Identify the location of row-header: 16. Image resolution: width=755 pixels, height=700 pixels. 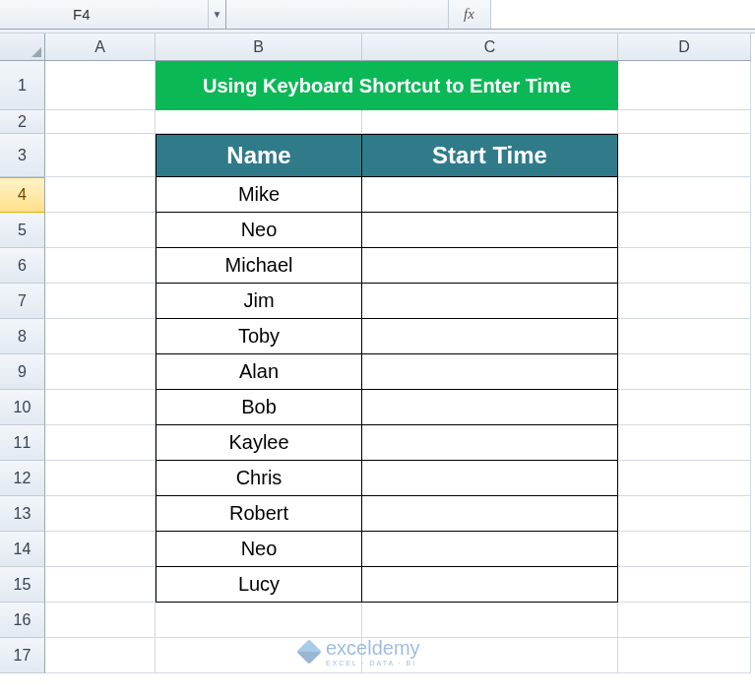
(23, 620).